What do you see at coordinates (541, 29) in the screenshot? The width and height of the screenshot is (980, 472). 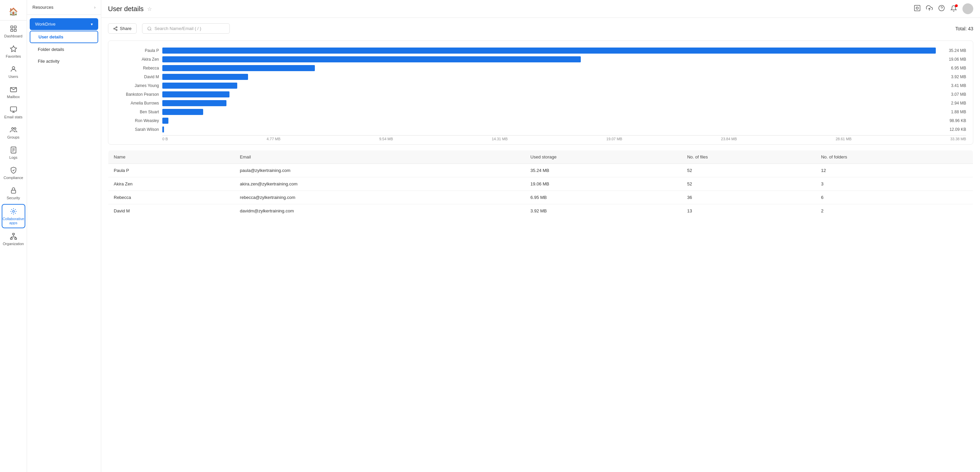 I see `toolbar: Share Search Name/Email ( / ) Total: 43` at bounding box center [541, 29].